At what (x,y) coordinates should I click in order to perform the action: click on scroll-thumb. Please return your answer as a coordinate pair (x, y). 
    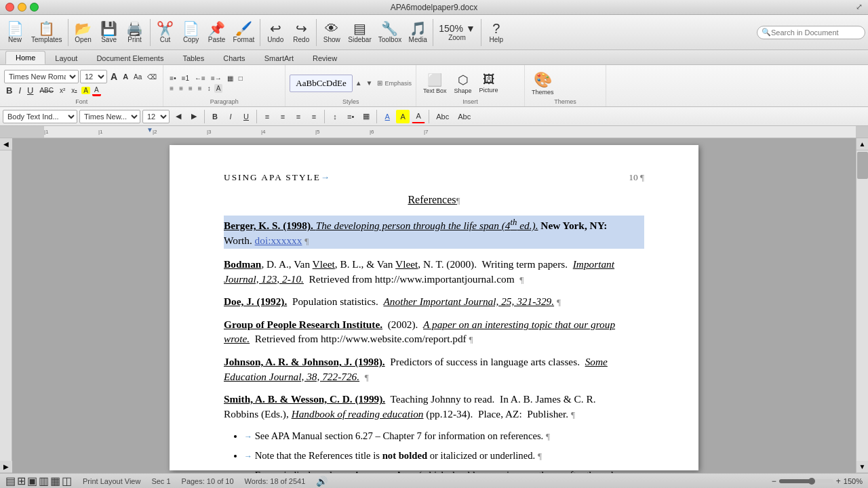
    Looking at the image, I should click on (863, 165).